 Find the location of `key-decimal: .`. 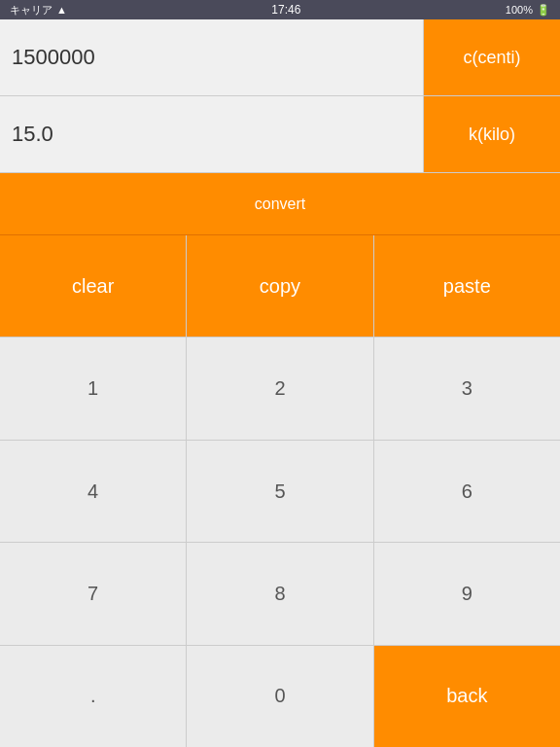

key-decimal: . is located at coordinates (93, 696).